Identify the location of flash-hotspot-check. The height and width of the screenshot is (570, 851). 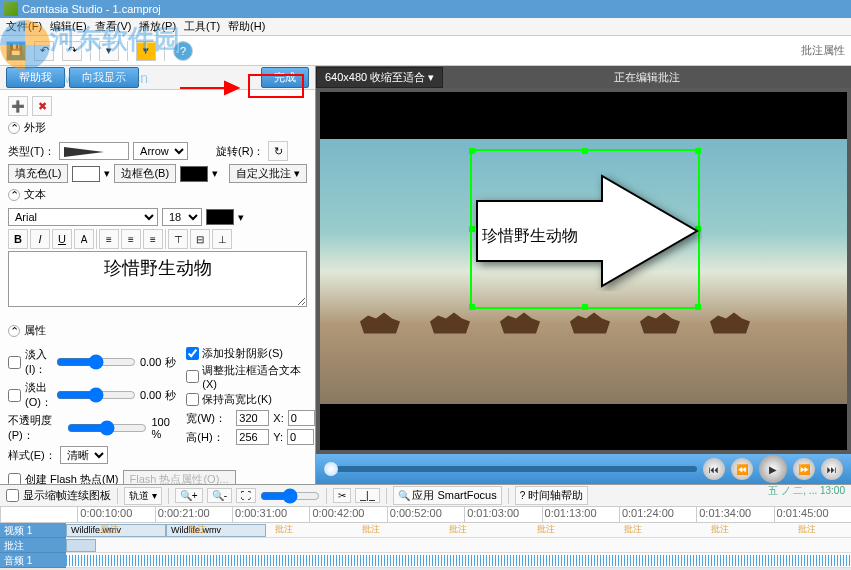
(14, 478).